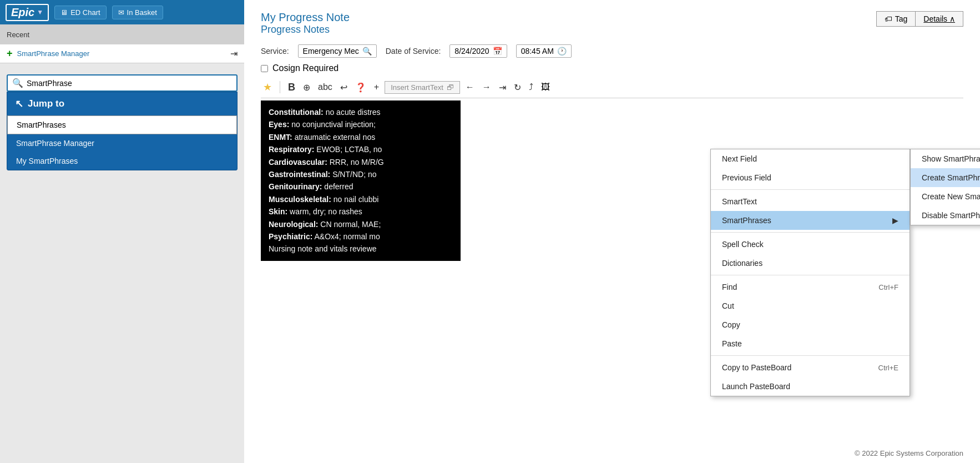 This screenshot has width=980, height=463. I want to click on insert-smarttext-button: Insert SmartText 🗗, so click(422, 88).